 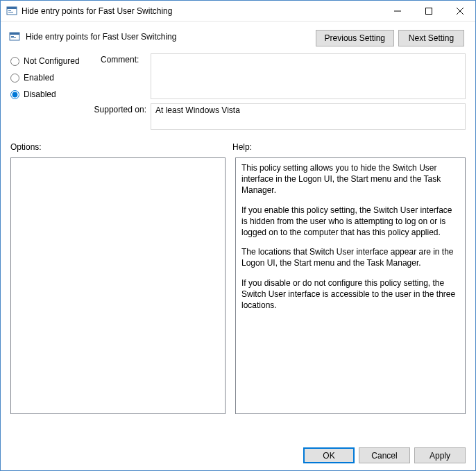 I want to click on comment-label: Comment:, so click(x=126, y=76).